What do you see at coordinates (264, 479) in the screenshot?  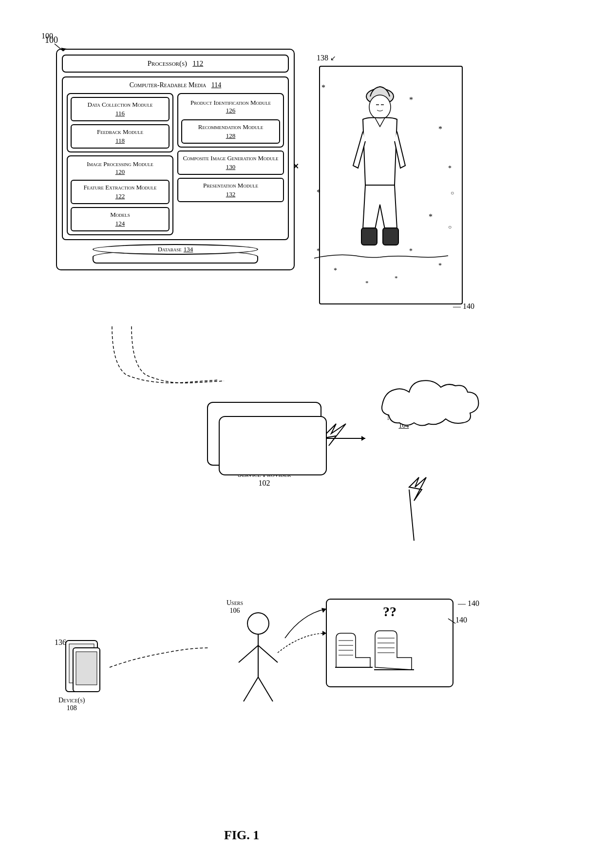 I see `service-provider-label: Service Provider 102` at bounding box center [264, 479].